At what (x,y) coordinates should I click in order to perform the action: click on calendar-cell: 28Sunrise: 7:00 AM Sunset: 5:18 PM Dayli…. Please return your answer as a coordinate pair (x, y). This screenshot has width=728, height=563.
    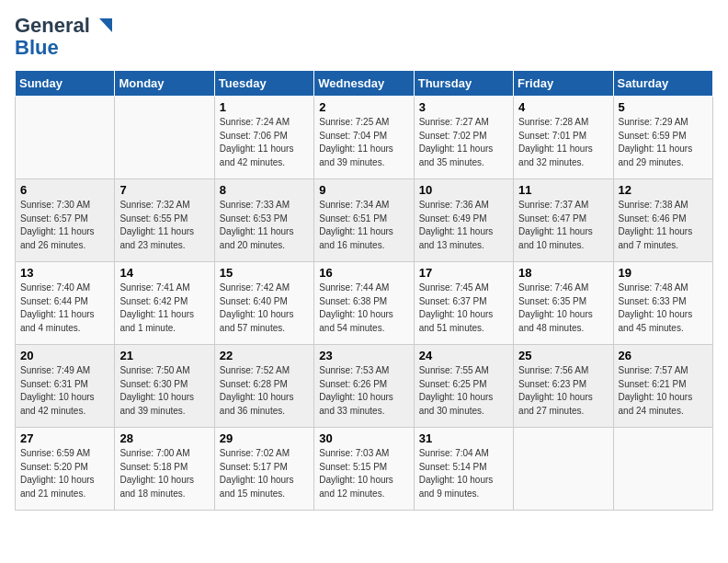
    Looking at the image, I should click on (165, 469).